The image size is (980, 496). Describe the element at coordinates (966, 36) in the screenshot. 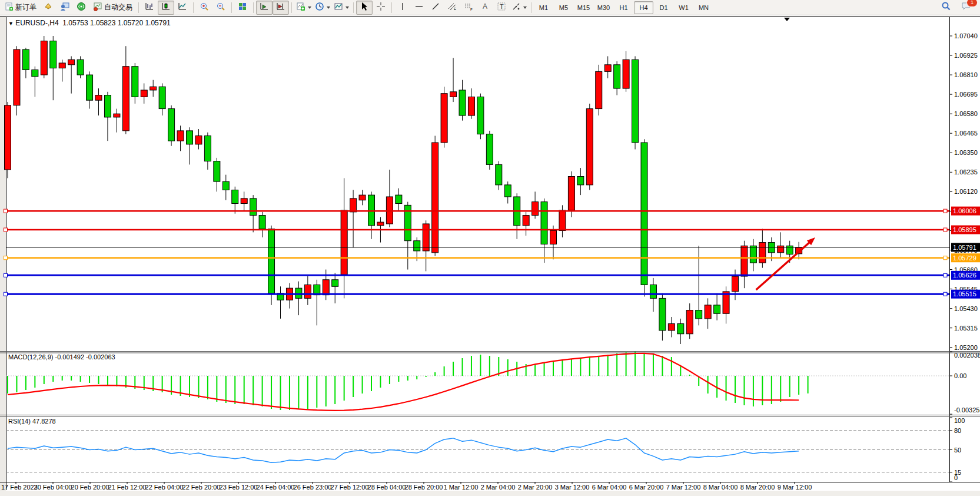

I see `price-axis-label: 1.07040` at that location.